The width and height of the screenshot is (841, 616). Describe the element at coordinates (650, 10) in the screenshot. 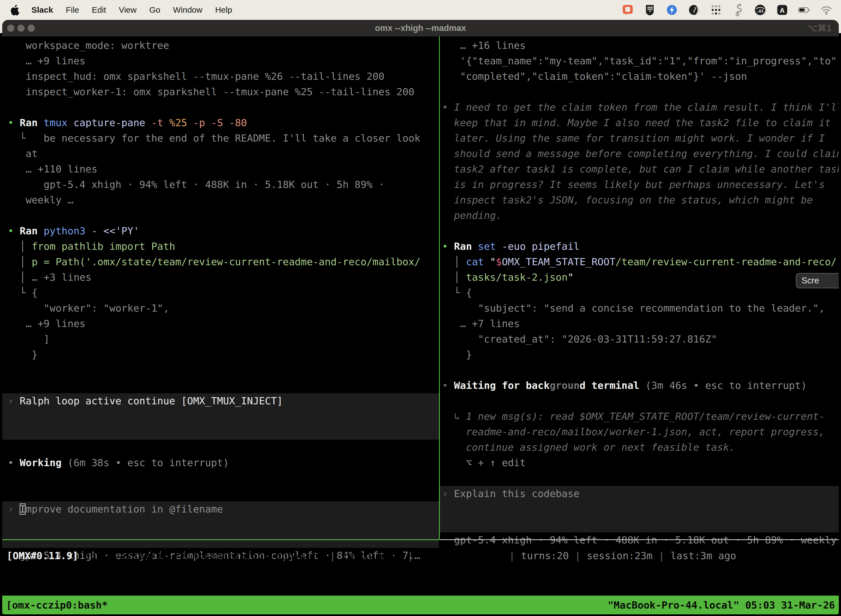

I see `shield-grid-icon` at that location.